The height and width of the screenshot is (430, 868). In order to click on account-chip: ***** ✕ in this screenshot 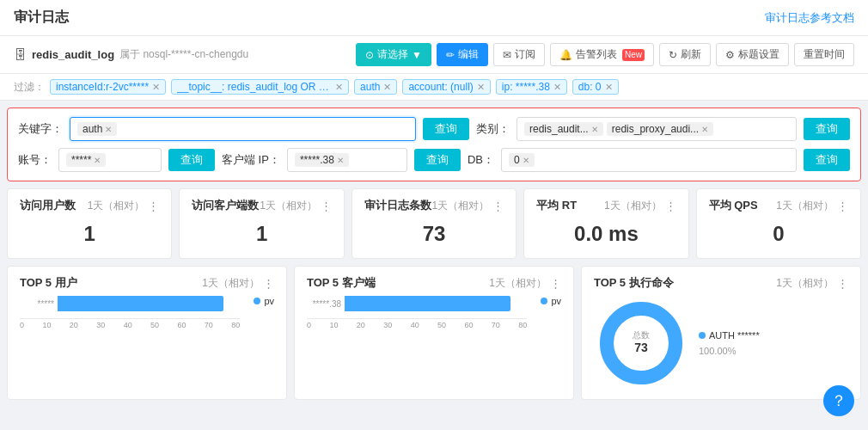, I will do `click(86, 160)`.